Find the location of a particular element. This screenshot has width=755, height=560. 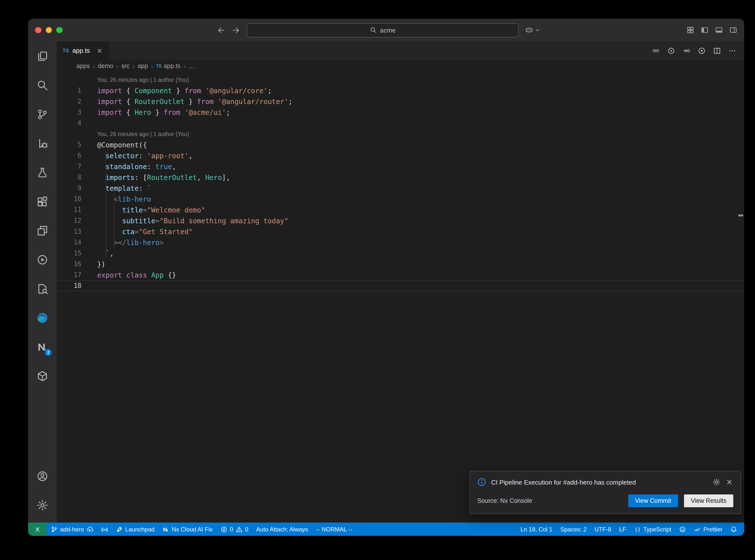

window-controls is located at coordinates (64, 30).